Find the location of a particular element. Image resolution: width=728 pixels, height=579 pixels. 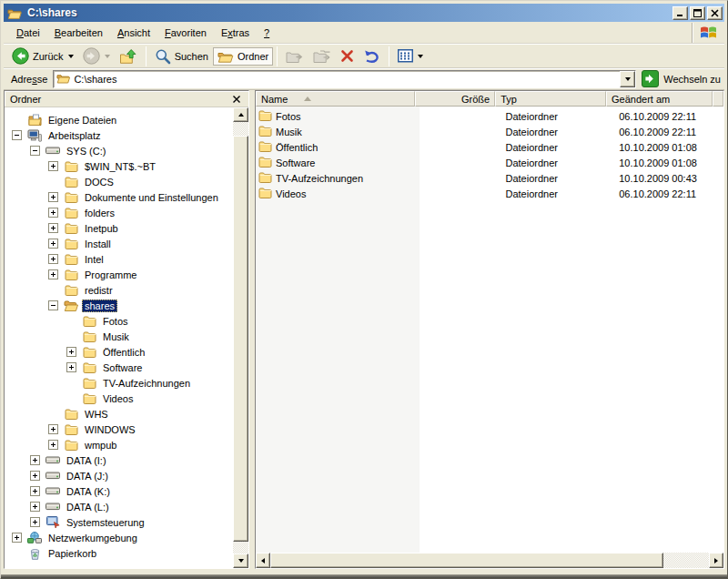

tree-item: Programme is located at coordinates (118, 275).